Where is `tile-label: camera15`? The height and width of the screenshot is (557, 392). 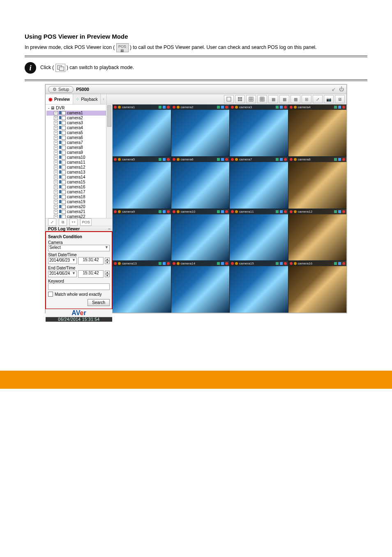 tile-label: camera15 is located at coordinates (247, 263).